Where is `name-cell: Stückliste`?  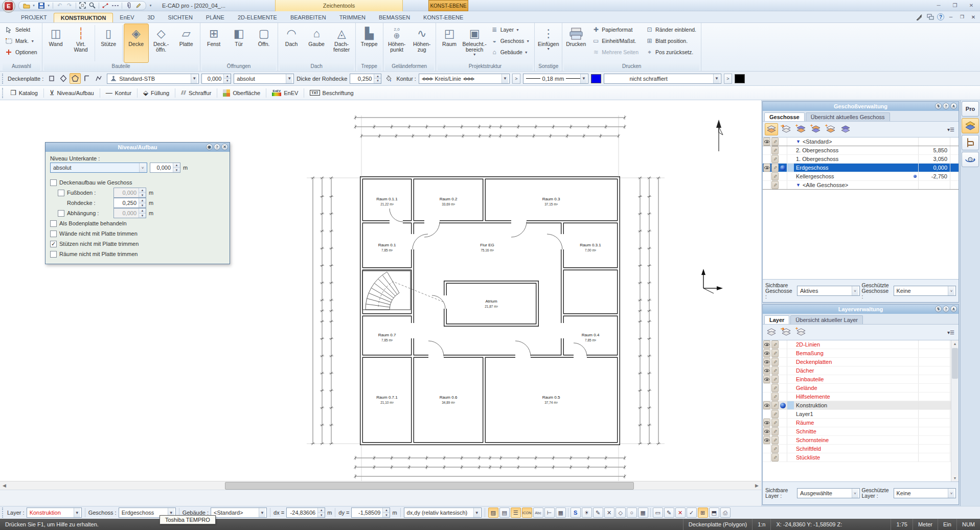 name-cell: Stückliste is located at coordinates (853, 457).